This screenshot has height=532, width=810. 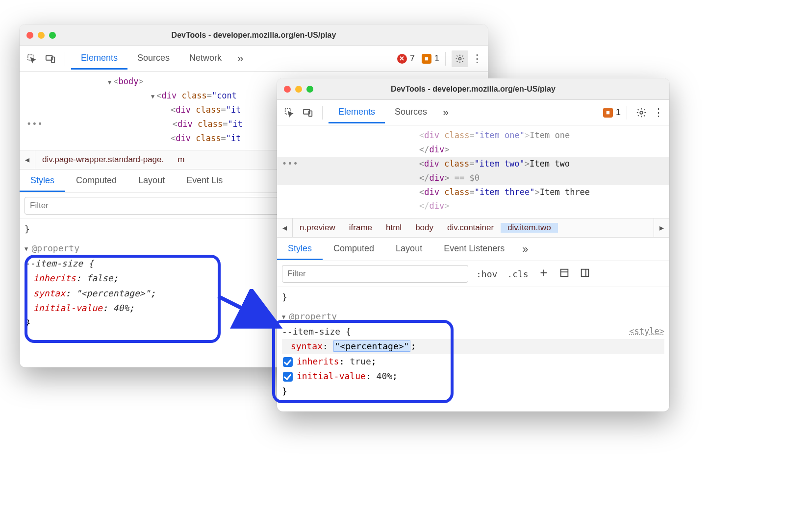 I want to click on styles-pane: } @property --item-size { <style> syntax…, so click(x=473, y=345).